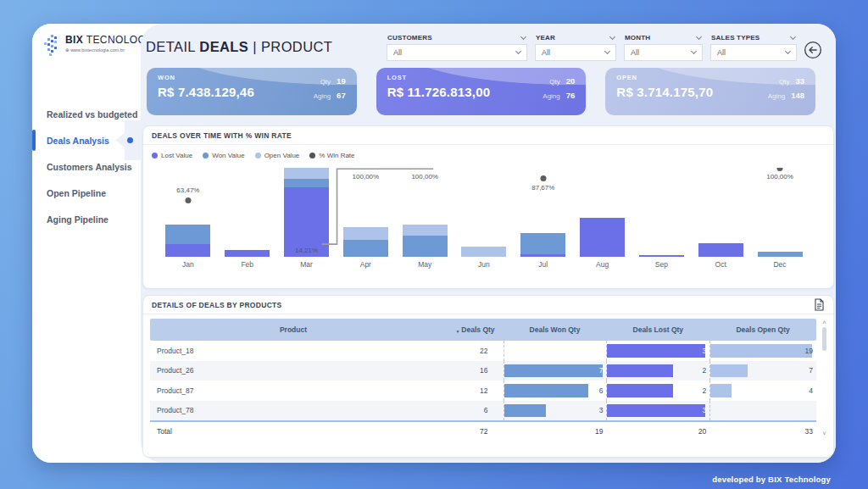 The height and width of the screenshot is (489, 868). Describe the element at coordinates (470, 330) in the screenshot. I see `column-header-deals-qty: ▼Deals Qty` at that location.